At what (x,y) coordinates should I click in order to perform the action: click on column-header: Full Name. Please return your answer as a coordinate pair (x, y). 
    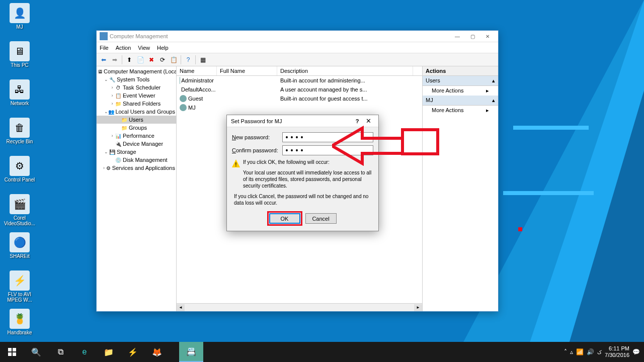
    Looking at the image, I should click on (247, 71).